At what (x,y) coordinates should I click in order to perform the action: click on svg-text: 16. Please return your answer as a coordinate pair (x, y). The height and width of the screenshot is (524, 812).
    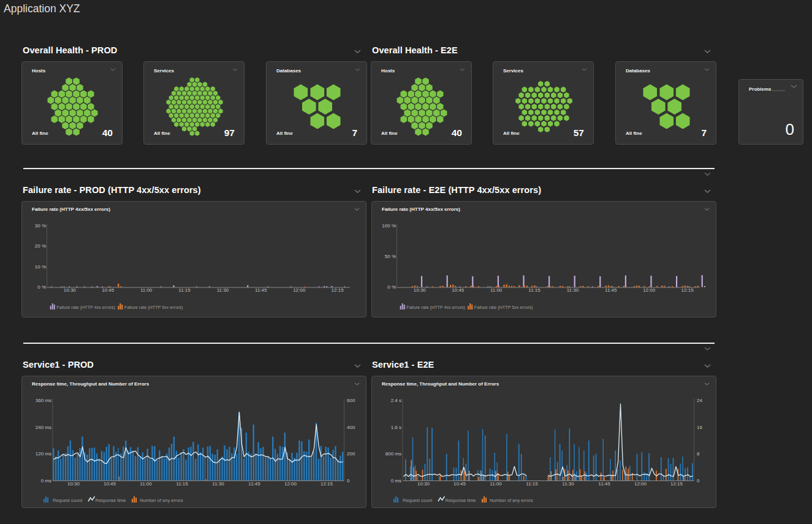
    Looking at the image, I should click on (700, 428).